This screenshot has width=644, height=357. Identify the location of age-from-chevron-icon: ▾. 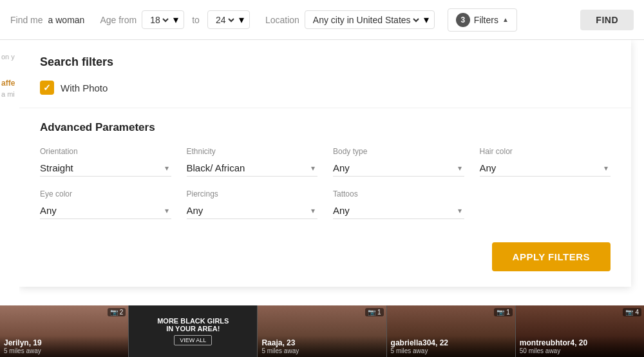
(176, 19).